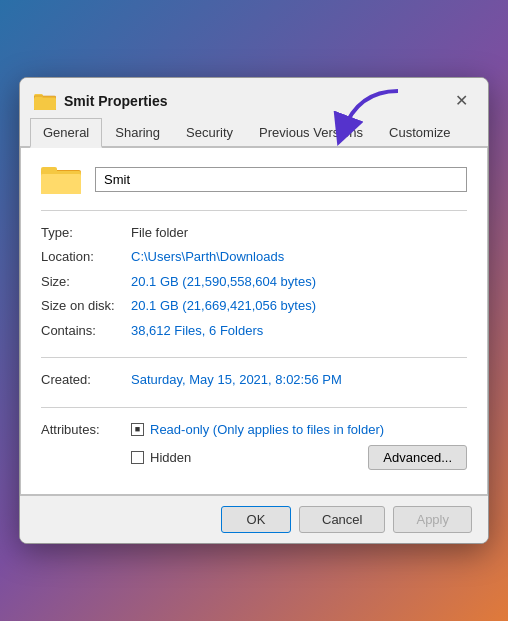 This screenshot has width=508, height=621. I want to click on type-label: Type:, so click(86, 233).